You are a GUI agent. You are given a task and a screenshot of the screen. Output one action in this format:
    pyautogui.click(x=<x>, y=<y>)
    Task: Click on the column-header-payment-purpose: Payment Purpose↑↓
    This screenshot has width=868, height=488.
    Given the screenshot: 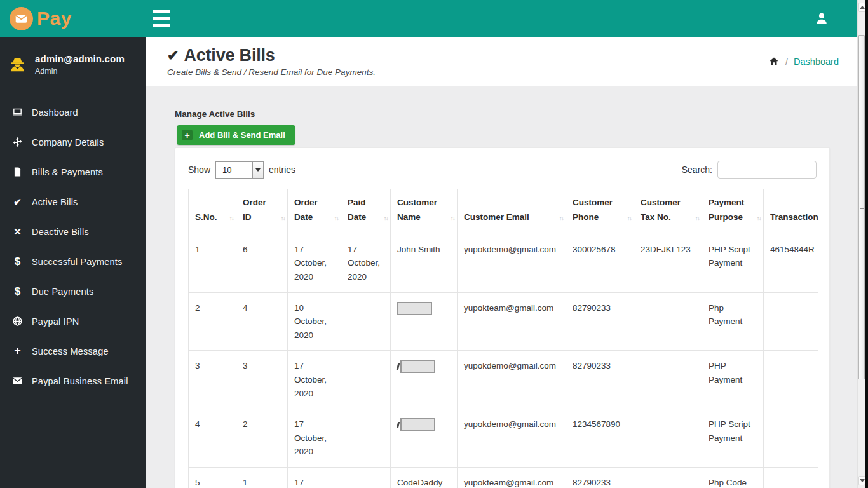 What is the action you would take?
    pyautogui.click(x=733, y=212)
    